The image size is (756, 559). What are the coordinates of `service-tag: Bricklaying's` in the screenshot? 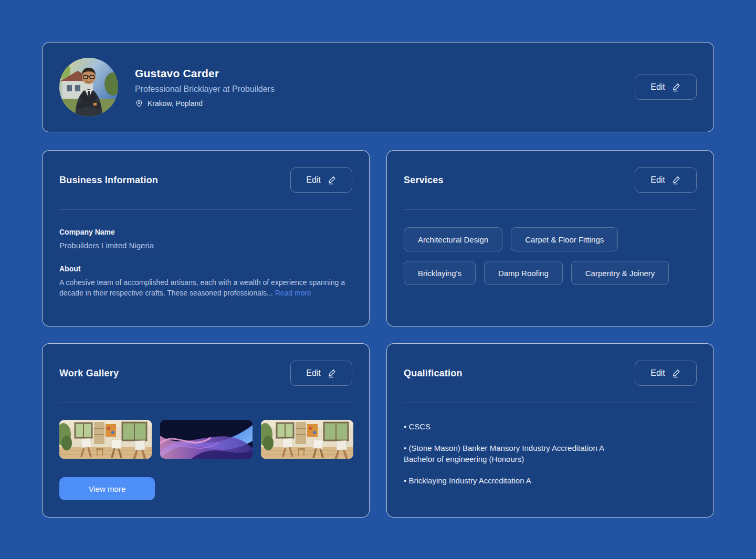 It's located at (440, 273).